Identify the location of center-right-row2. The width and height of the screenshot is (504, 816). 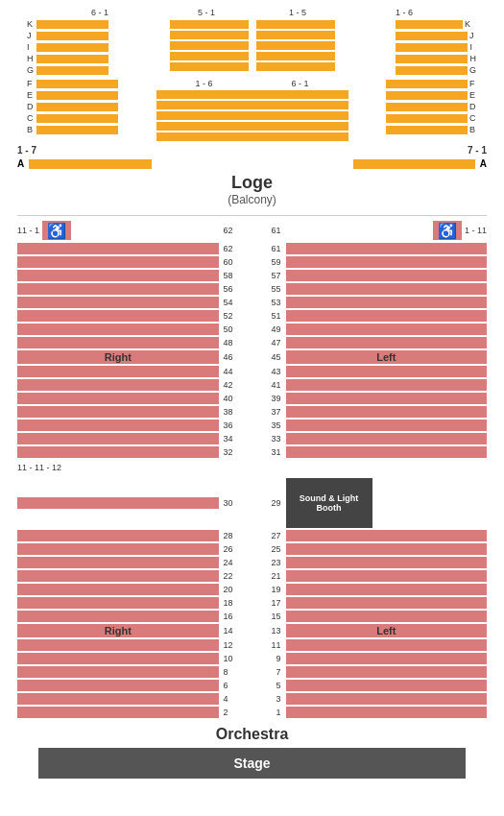
(296, 35).